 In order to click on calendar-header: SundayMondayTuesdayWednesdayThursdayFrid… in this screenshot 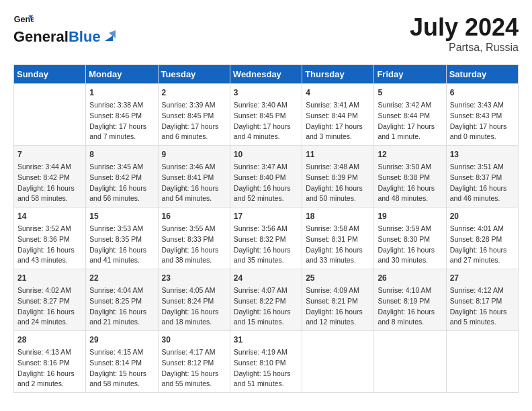, I will do `click(266, 75)`.